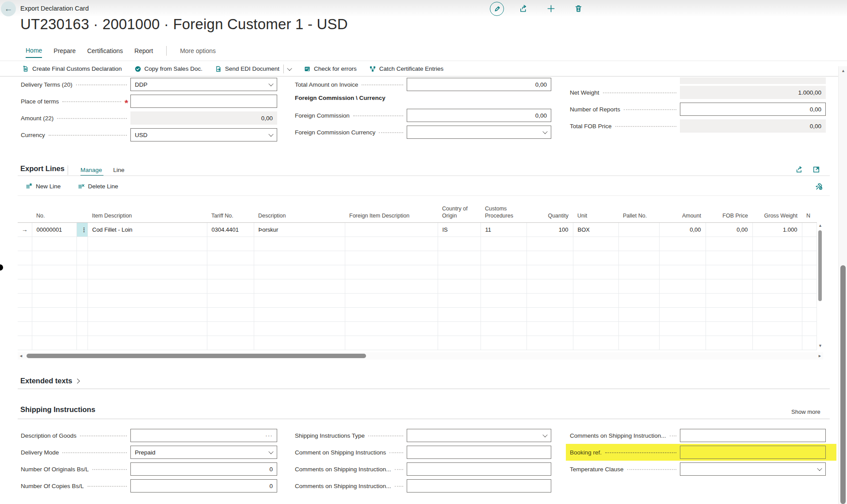  I want to click on trash-icon, so click(578, 9).